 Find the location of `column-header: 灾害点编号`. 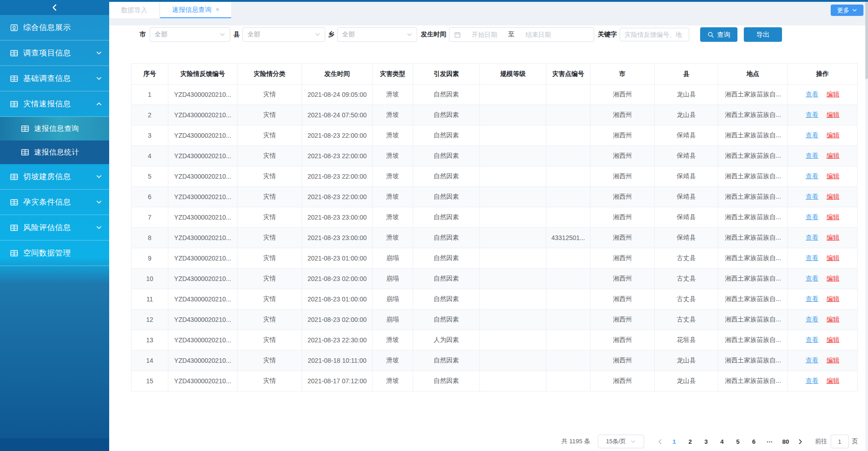

column-header: 灾害点编号 is located at coordinates (569, 74).